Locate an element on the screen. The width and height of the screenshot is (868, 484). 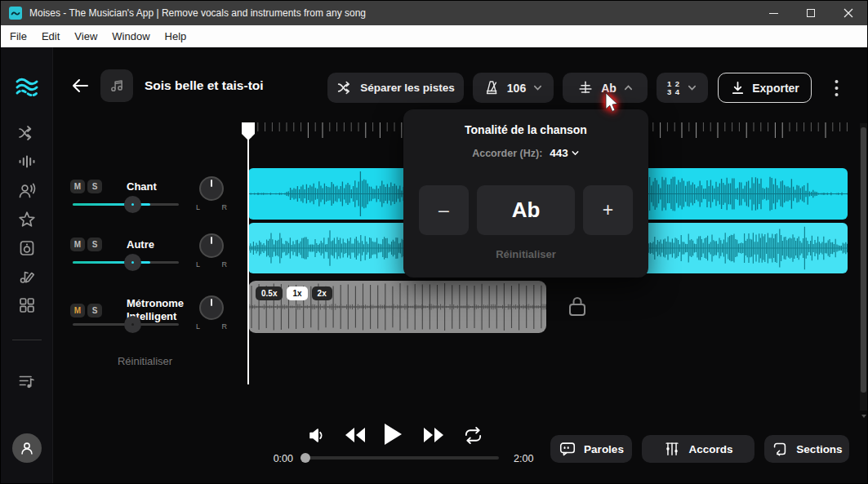
time-signature-button: 1 2 3 4 is located at coordinates (683, 88).